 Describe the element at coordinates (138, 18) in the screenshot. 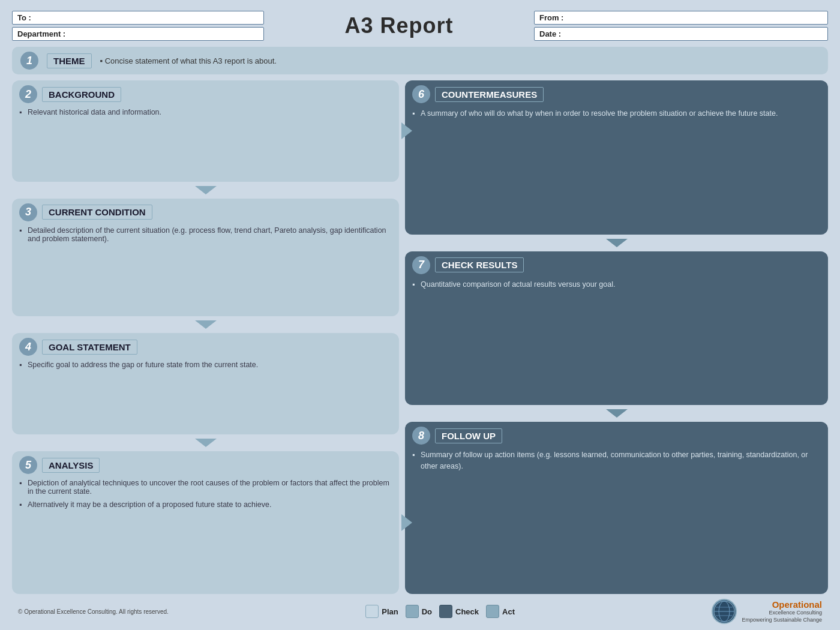

I see `to-field: To :` at that location.